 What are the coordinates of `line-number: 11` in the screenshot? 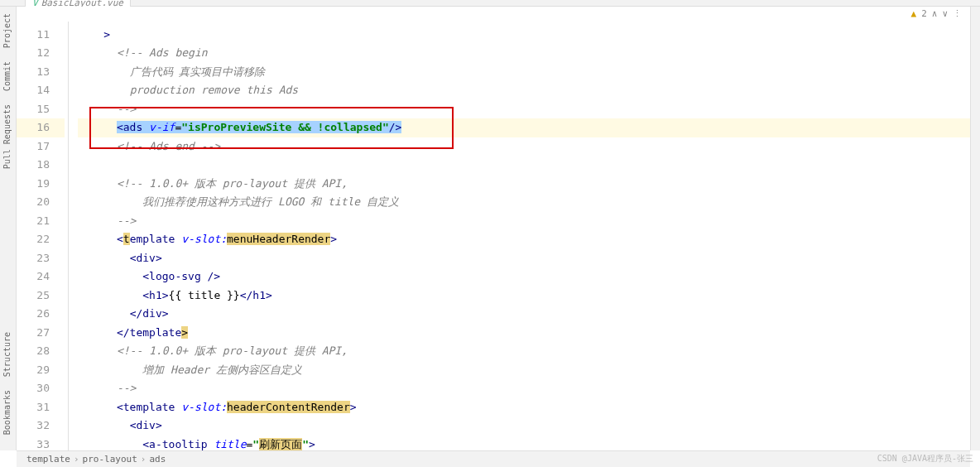 It's located at (41, 35).